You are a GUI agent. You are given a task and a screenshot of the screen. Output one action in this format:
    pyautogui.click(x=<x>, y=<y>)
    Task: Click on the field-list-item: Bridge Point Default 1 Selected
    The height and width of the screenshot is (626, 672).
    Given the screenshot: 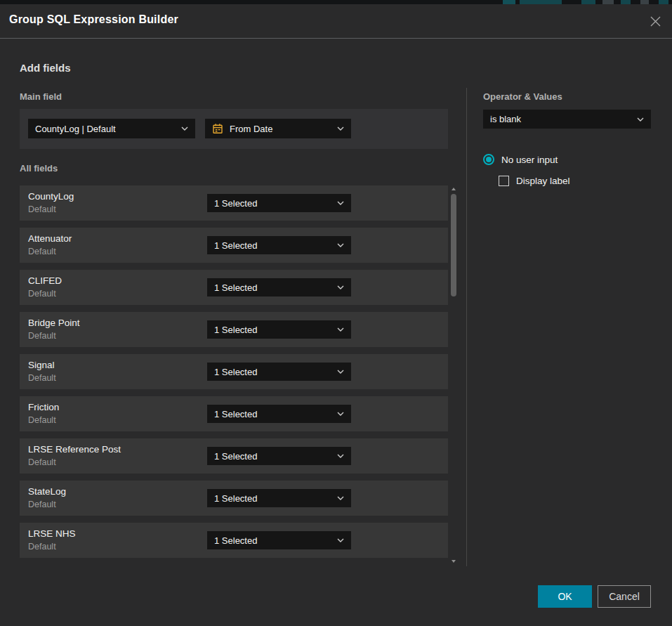 What is the action you would take?
    pyautogui.click(x=234, y=330)
    